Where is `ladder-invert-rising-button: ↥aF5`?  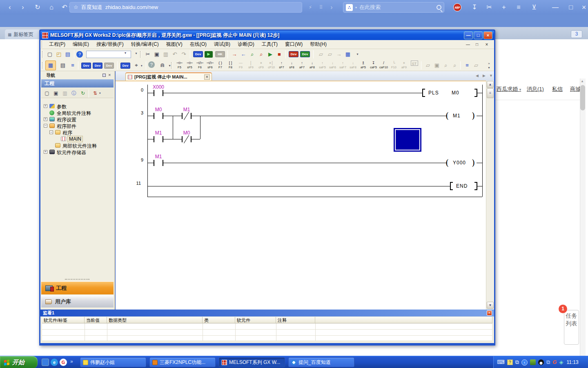
ladder-invert-rising-button: ↥aF5 is located at coordinates (363, 65).